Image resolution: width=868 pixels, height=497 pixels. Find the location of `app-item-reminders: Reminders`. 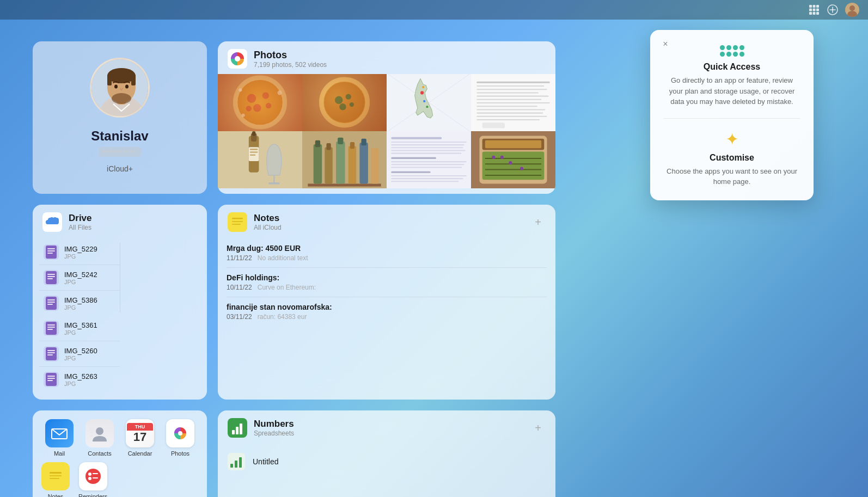

app-item-reminders: Reminders is located at coordinates (93, 480).